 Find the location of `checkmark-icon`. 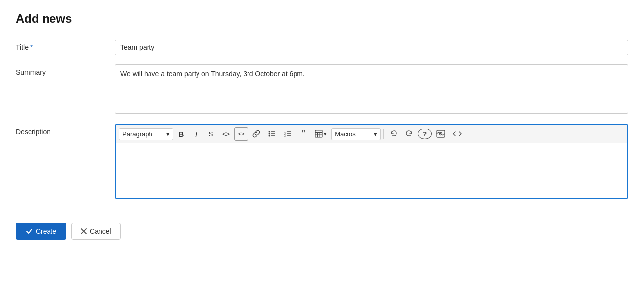

checkmark-icon is located at coordinates (29, 231).